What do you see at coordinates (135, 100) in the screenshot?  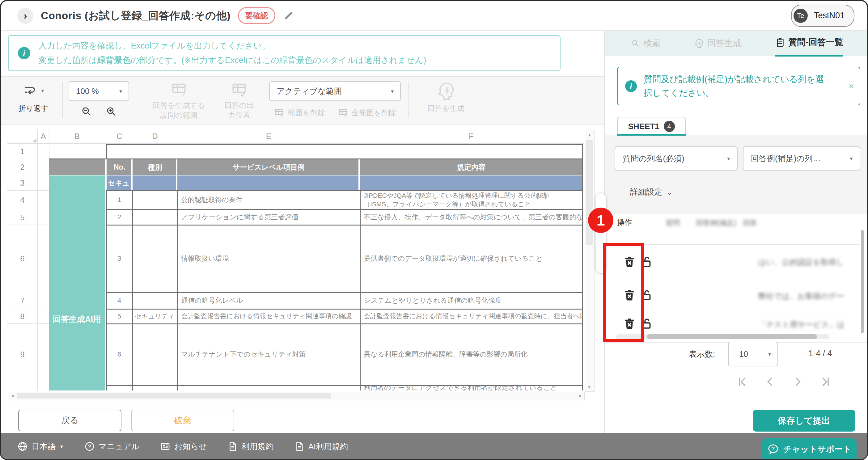 I see `toolbar-separator` at bounding box center [135, 100].